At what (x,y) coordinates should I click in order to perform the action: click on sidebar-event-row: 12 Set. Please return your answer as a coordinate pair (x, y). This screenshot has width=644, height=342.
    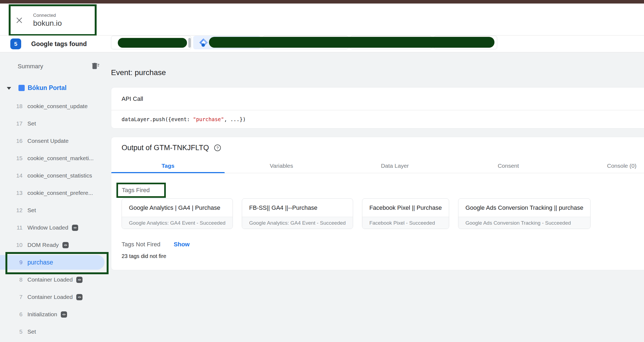
    Looking at the image, I should click on (55, 210).